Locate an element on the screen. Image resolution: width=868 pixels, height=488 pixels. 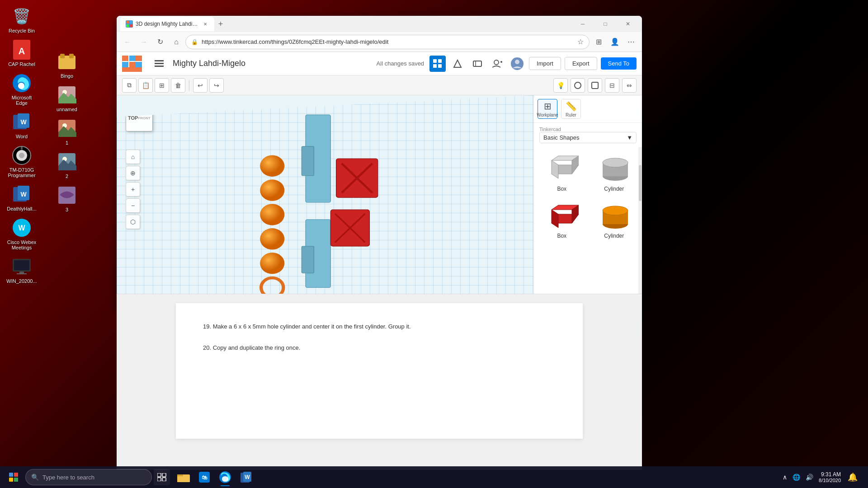
desktop-icon-2: 2 is located at coordinates (67, 165).